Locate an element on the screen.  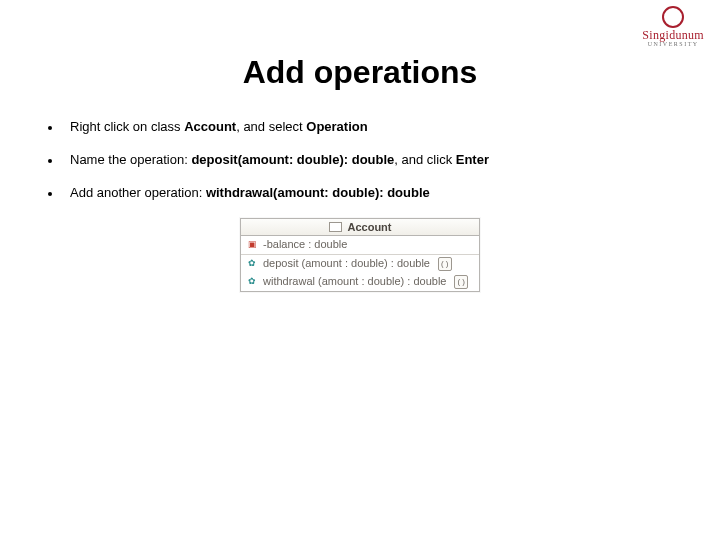
class-header: Account is located at coordinates (360, 228).